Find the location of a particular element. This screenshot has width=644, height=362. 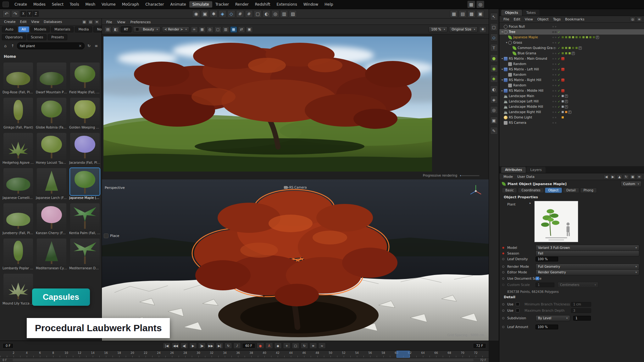

asset-item-dwarf-mountain-pine: Dwarf Mountain Pine (... is located at coordinates (52, 78).